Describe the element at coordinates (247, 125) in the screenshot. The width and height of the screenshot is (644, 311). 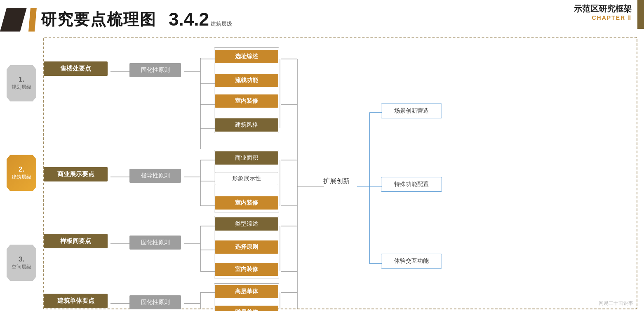
I see `sub-jian-zhu-fg: 建筑风格` at that location.